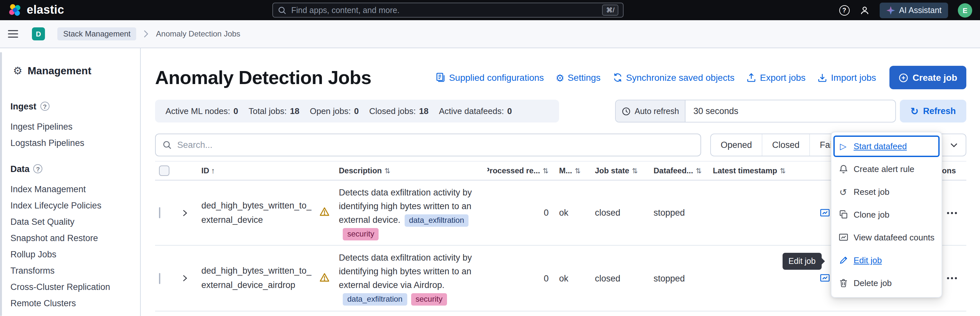  What do you see at coordinates (20, 169) in the screenshot?
I see `sidebar-heading-data: Data` at bounding box center [20, 169].